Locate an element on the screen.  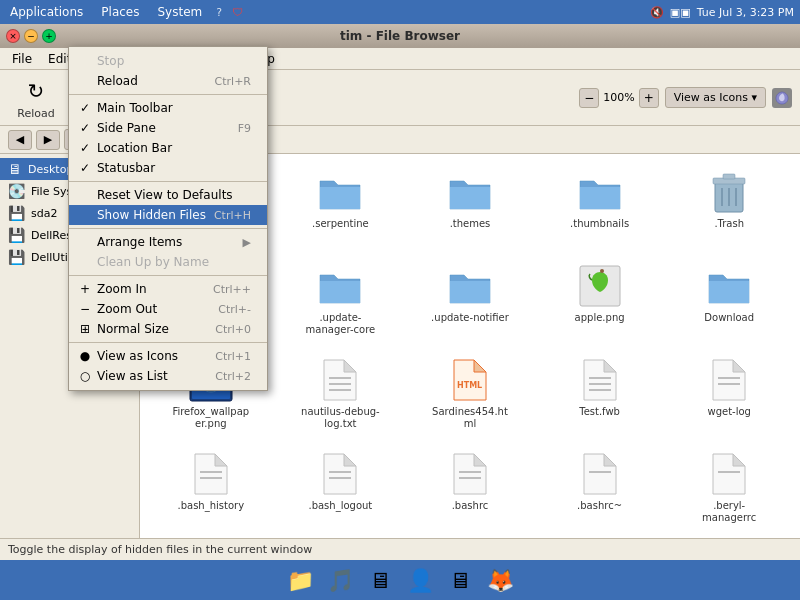
zoom-in-prefix: + is located at coordinates (85, 289).